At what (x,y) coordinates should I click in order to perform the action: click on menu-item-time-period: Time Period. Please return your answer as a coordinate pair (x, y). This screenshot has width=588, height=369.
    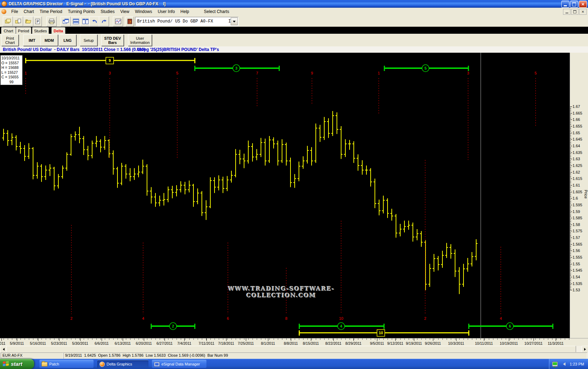
    Looking at the image, I should click on (51, 12).